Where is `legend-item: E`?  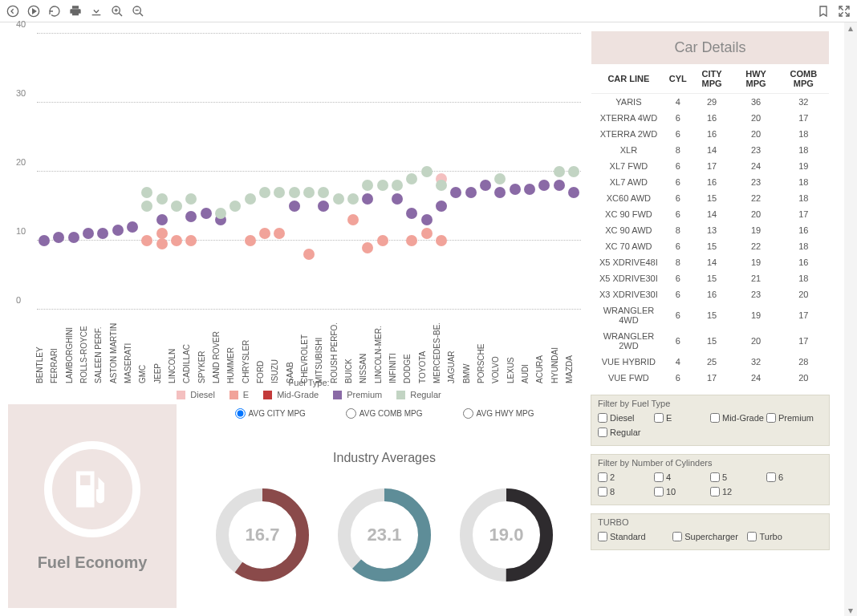
legend-item: E is located at coordinates (239, 395).